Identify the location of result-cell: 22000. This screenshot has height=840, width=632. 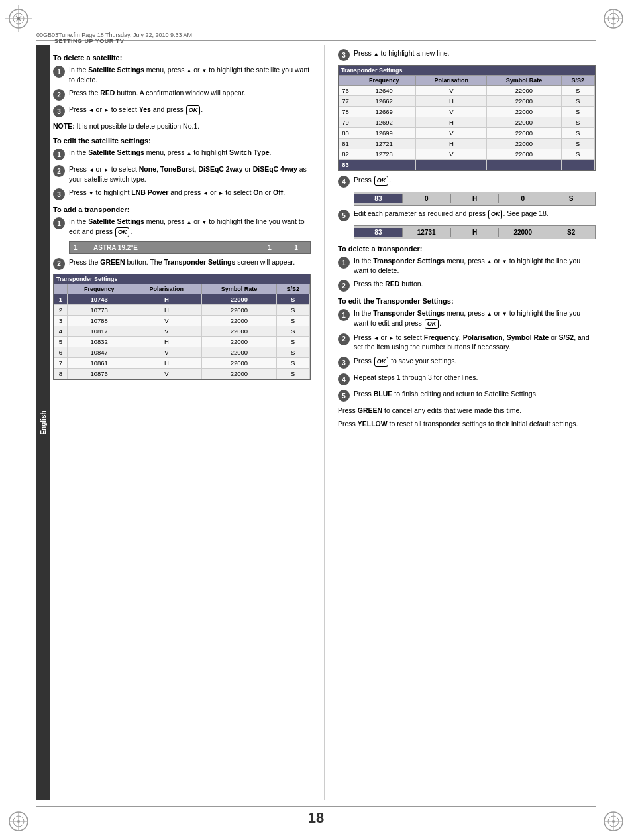
(523, 232).